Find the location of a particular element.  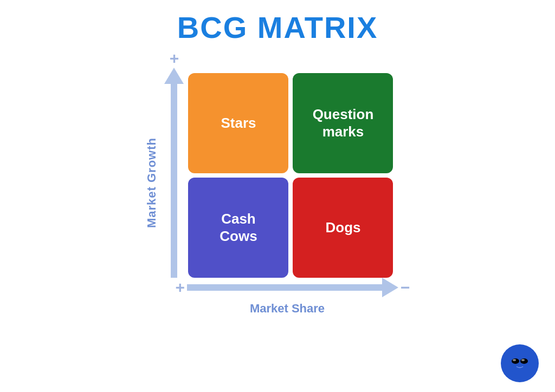

dogs-label: Dogs is located at coordinates (343, 227).